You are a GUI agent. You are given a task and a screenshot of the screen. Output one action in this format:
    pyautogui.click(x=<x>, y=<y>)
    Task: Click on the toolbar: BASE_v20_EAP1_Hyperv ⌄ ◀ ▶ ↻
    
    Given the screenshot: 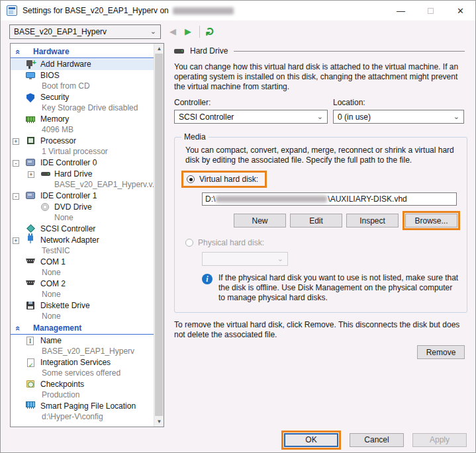 What is the action you would take?
    pyautogui.click(x=238, y=32)
    